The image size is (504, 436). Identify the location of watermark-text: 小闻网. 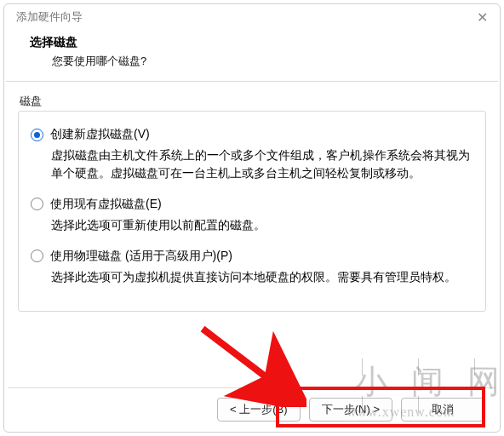
(427, 382).